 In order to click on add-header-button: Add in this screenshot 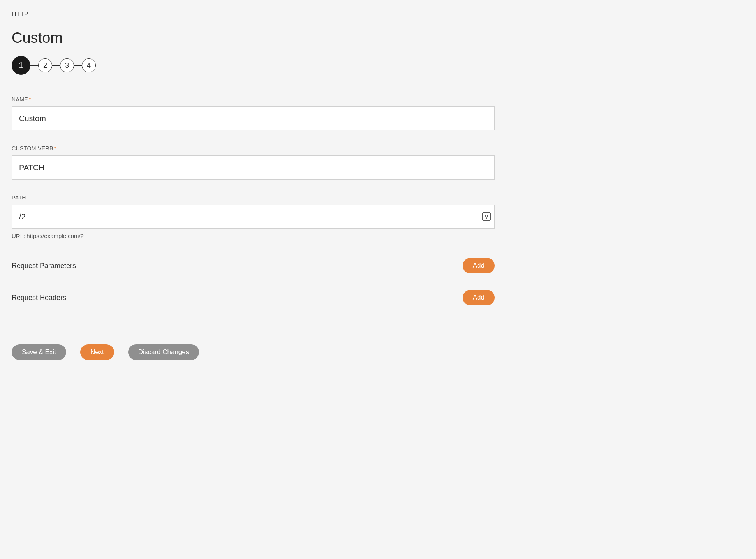, I will do `click(479, 298)`.